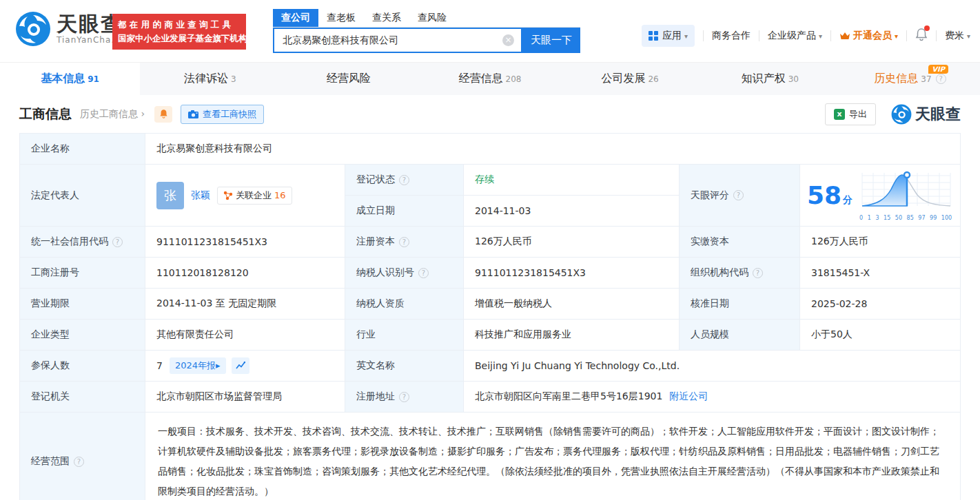 The width and height of the screenshot is (980, 500). Describe the element at coordinates (688, 397) in the screenshot. I see `nearby-companies-link: 附近公司` at that location.